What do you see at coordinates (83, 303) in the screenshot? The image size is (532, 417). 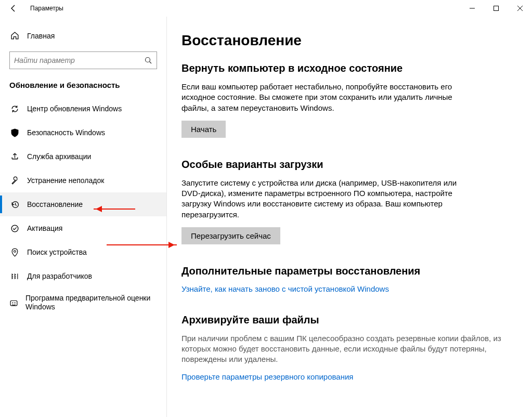 I see `sidebar-item-insider: Программа предварительной оценки Windows` at bounding box center [83, 303].